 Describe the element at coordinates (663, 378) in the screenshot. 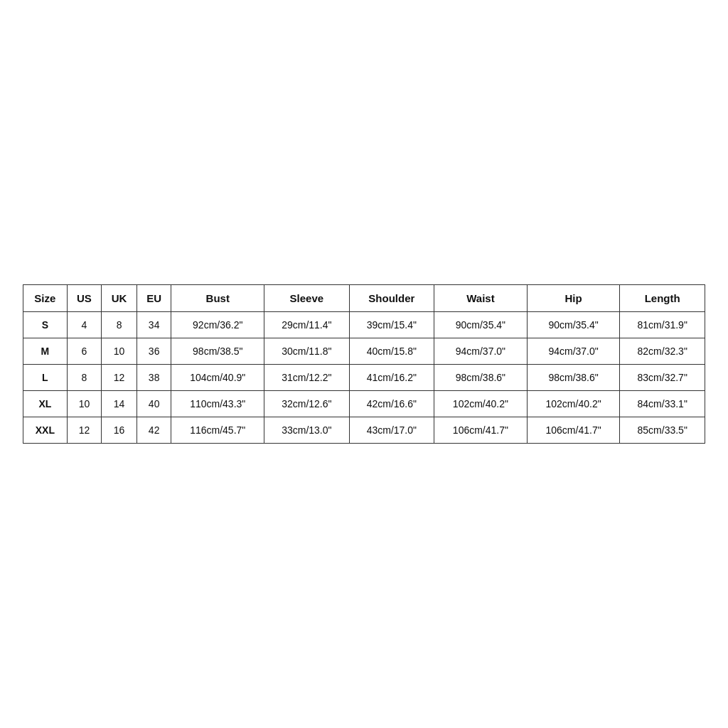

I see `cell-length-row2: 83cm/32.7"` at that location.